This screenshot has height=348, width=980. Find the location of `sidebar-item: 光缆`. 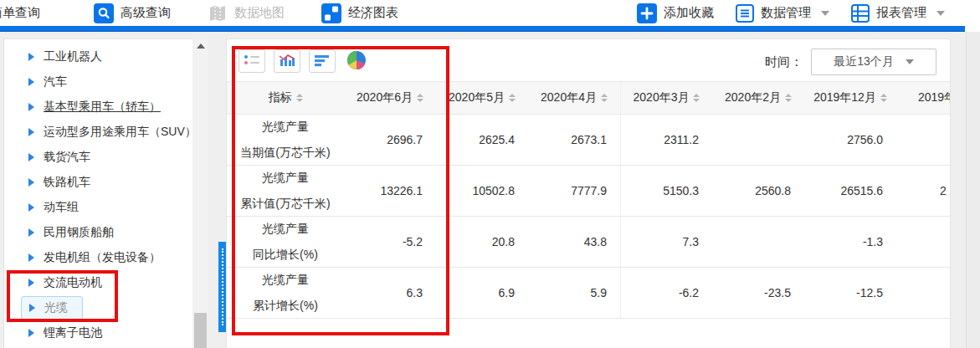

sidebar-item: 光缆 is located at coordinates (99, 308).